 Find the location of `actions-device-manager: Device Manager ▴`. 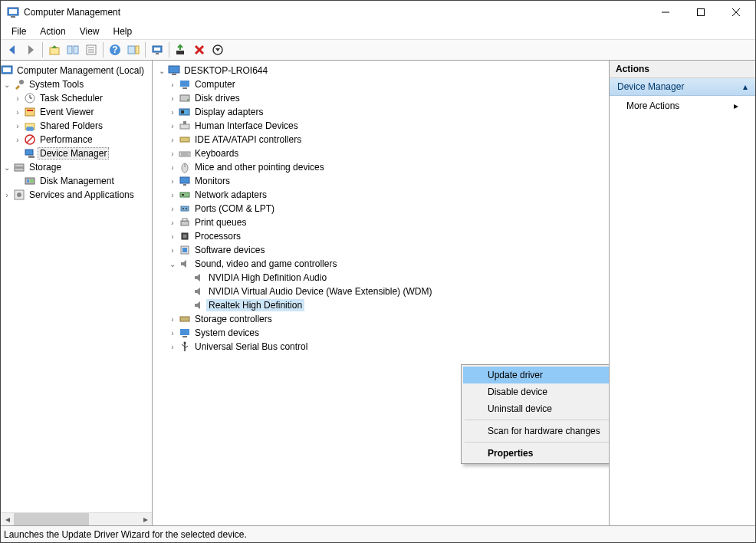

actions-device-manager: Device Manager ▴ is located at coordinates (682, 87).